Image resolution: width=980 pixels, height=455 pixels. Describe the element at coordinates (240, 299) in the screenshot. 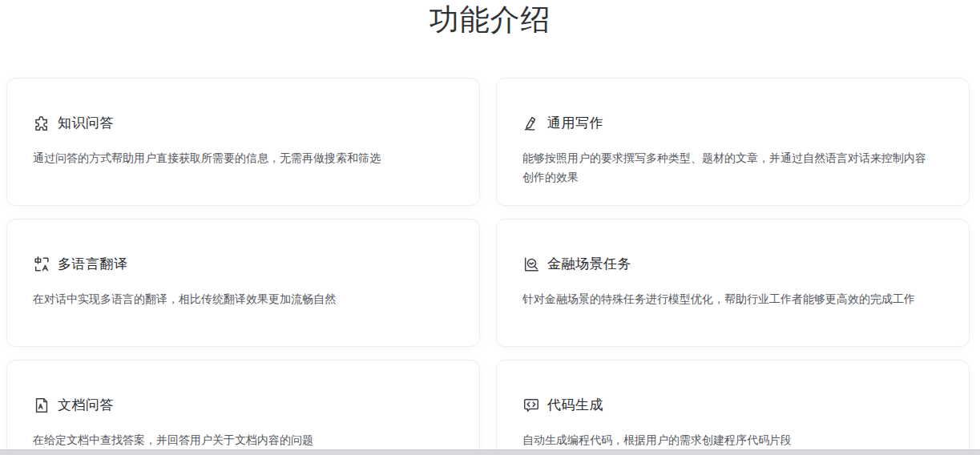

I see `card-description: 在对话中实现多语言的翻译，相比传统翻译效果更加流畅自然` at that location.